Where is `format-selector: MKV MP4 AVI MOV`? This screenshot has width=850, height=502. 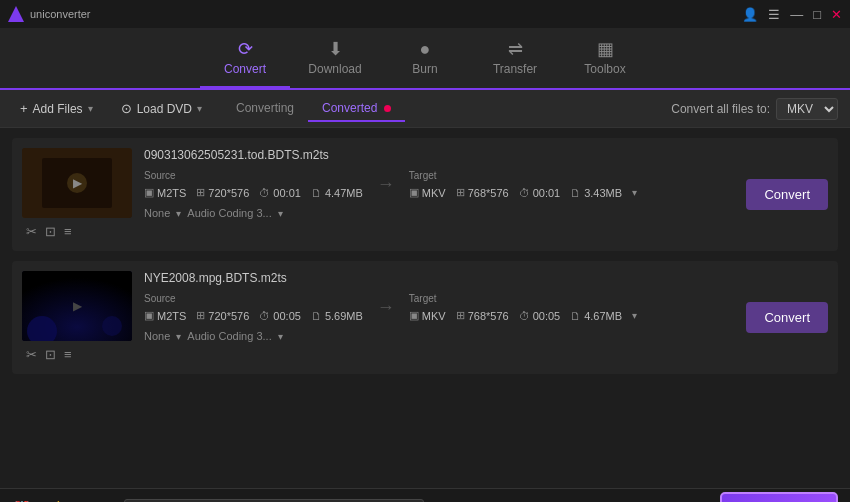
format-selector: MKV MP4 AVI MOV is located at coordinates (807, 109).